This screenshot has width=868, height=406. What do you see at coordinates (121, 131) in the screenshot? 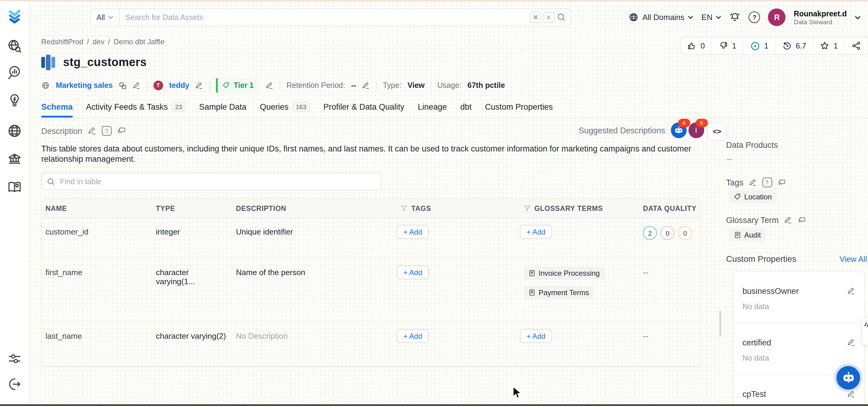
I see `comments-icon` at bounding box center [121, 131].